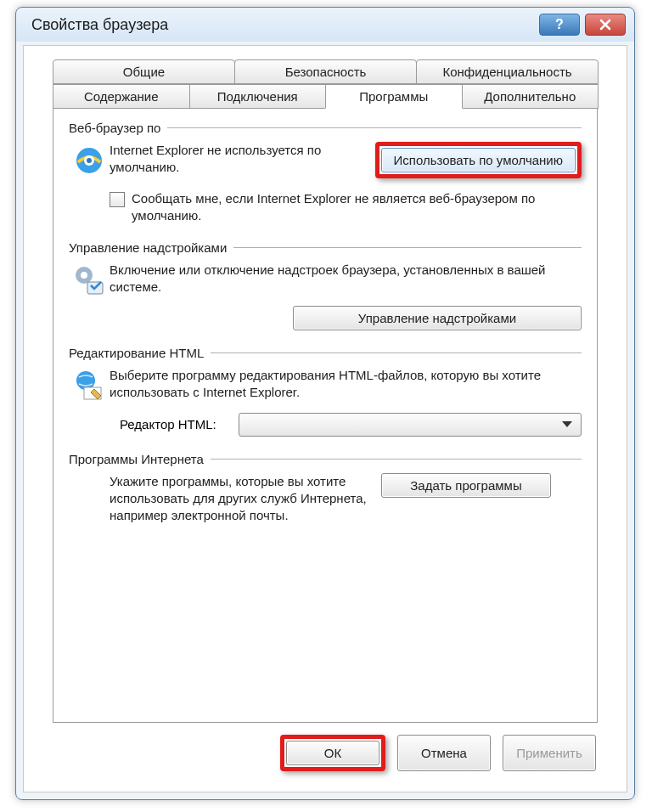 The height and width of the screenshot is (812, 652). What do you see at coordinates (325, 84) in the screenshot?
I see `tab-strip: Общие Безопасность Конфиденциальность Со…` at bounding box center [325, 84].